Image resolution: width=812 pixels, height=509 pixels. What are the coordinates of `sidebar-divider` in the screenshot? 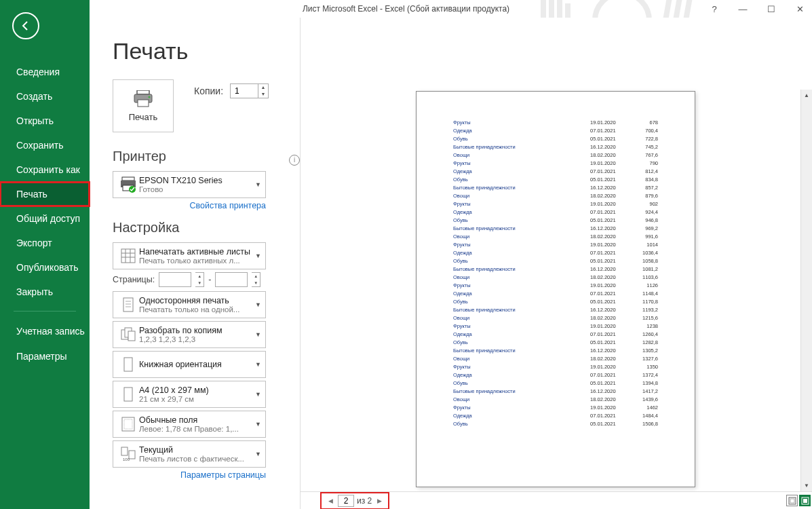 It's located at (45, 311).